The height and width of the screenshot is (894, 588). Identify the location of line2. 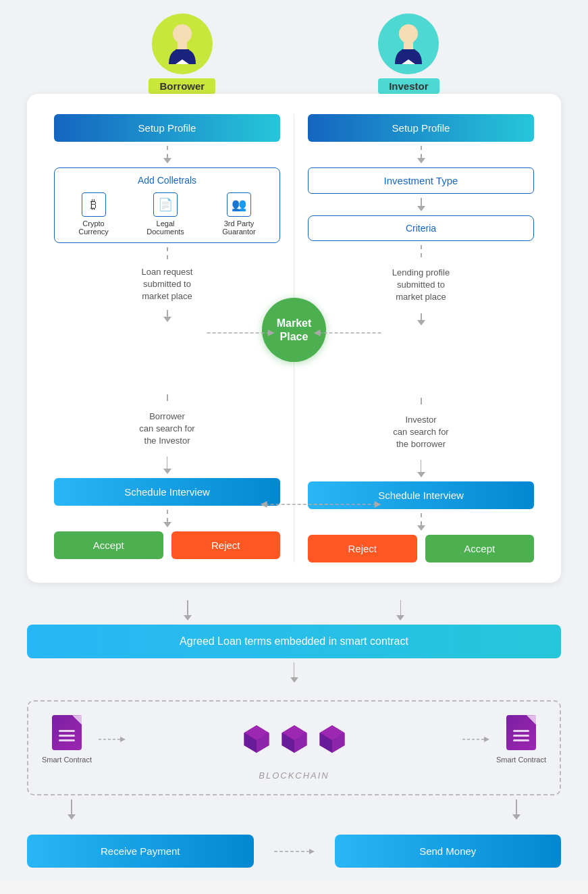
(521, 736).